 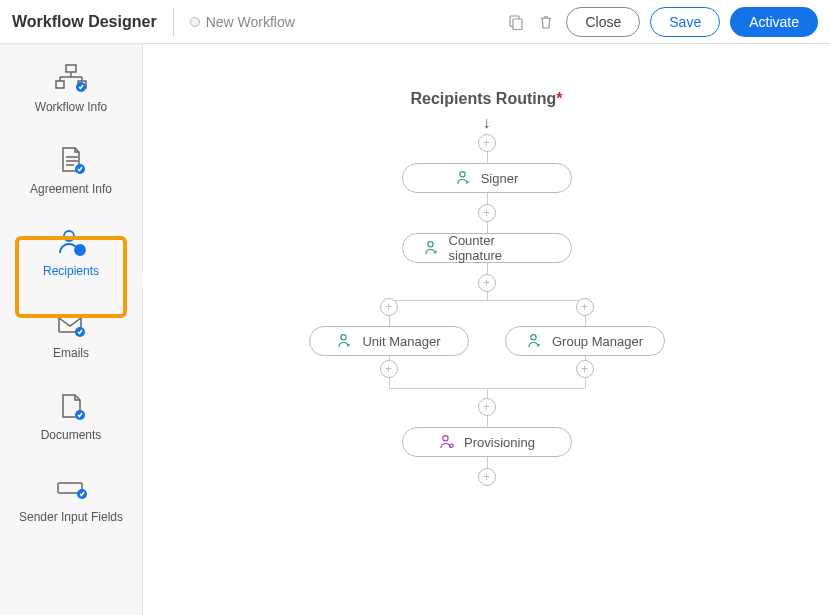 I want to click on clone-icon, so click(x=516, y=22).